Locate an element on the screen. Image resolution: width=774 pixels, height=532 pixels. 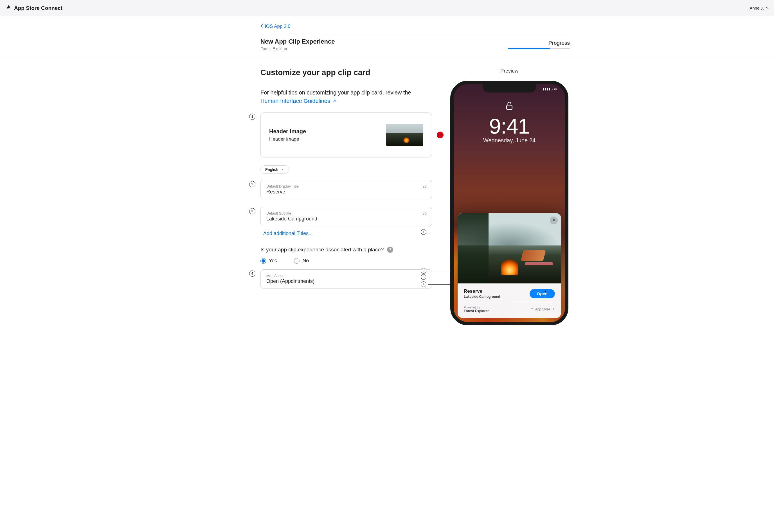
lock-screen: 9:41 Wednesday, June 24 is located at coordinates (509, 122).